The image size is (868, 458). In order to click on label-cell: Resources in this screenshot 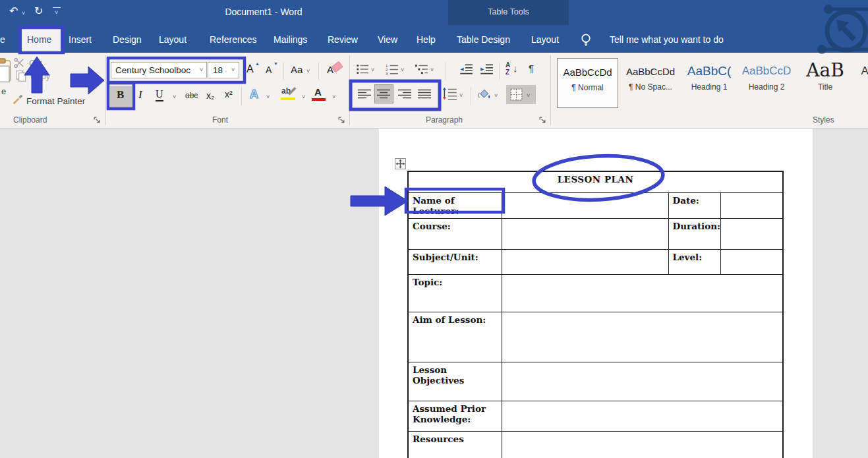, I will do `click(455, 444)`.